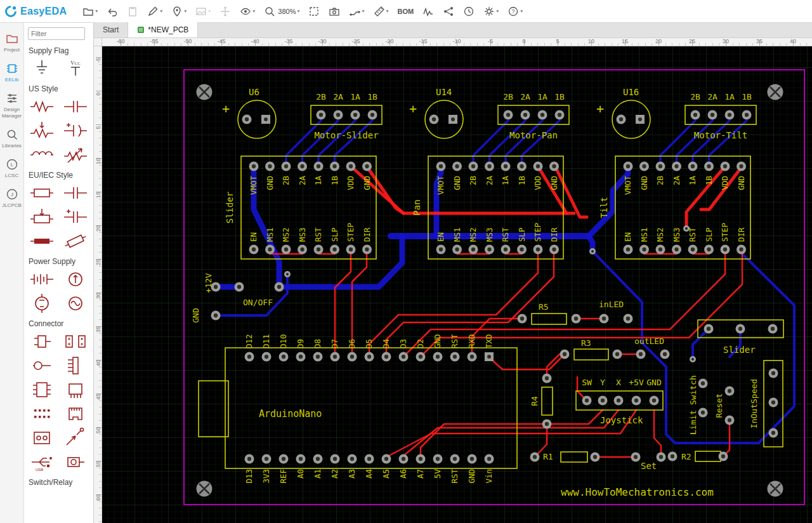  What do you see at coordinates (204, 489) in the screenshot?
I see `mounting-hole` at bounding box center [204, 489].